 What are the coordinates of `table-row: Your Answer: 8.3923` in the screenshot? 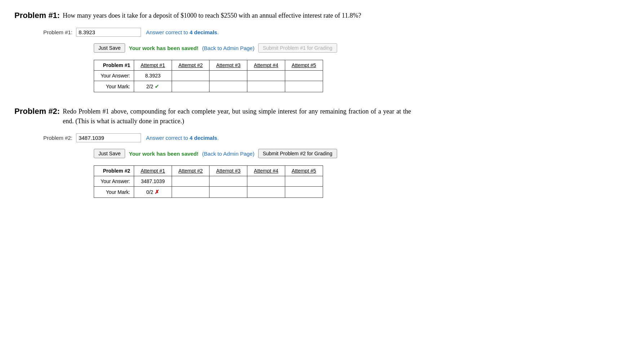 It's located at (208, 76).